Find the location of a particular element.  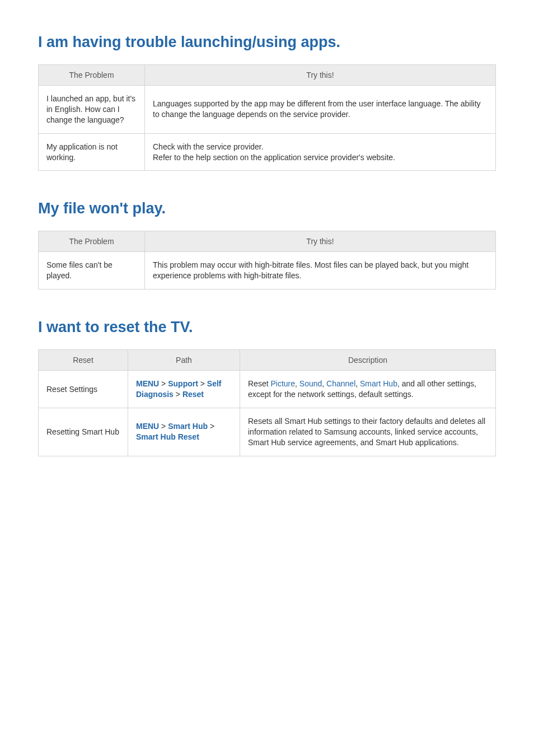

path-term: Smart Hub is located at coordinates (188, 426).